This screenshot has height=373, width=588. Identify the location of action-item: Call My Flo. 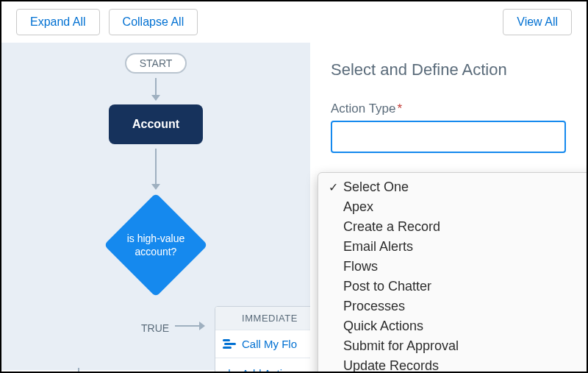
(270, 344).